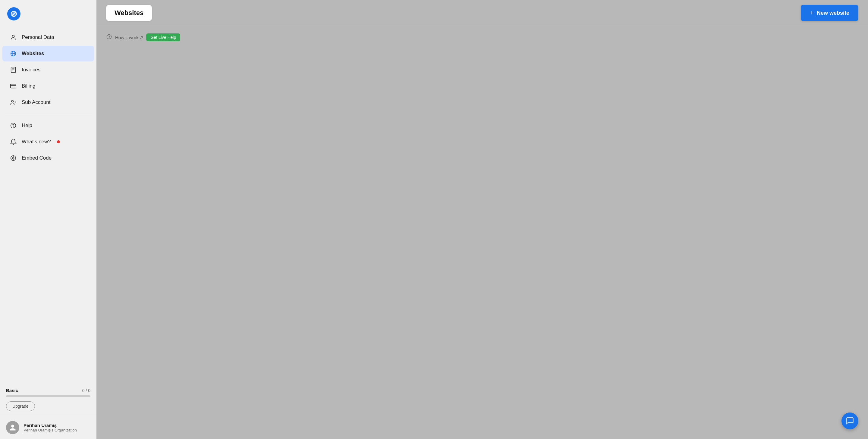 The height and width of the screenshot is (439, 868). I want to click on sidebar-item-embed-code: Embed Code, so click(48, 158).